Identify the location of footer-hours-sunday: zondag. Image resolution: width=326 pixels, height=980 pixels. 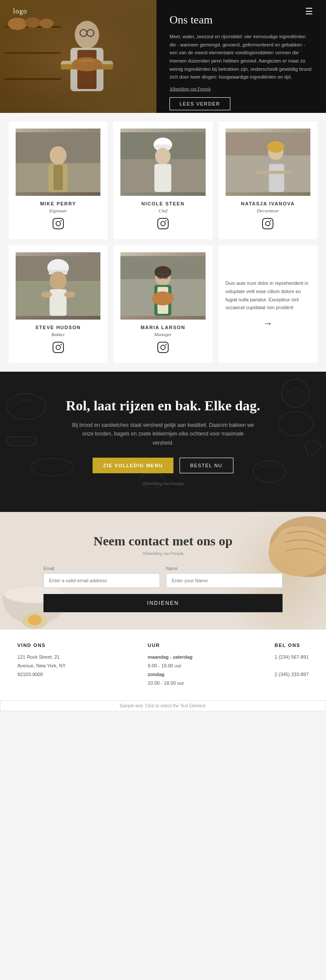
(156, 674).